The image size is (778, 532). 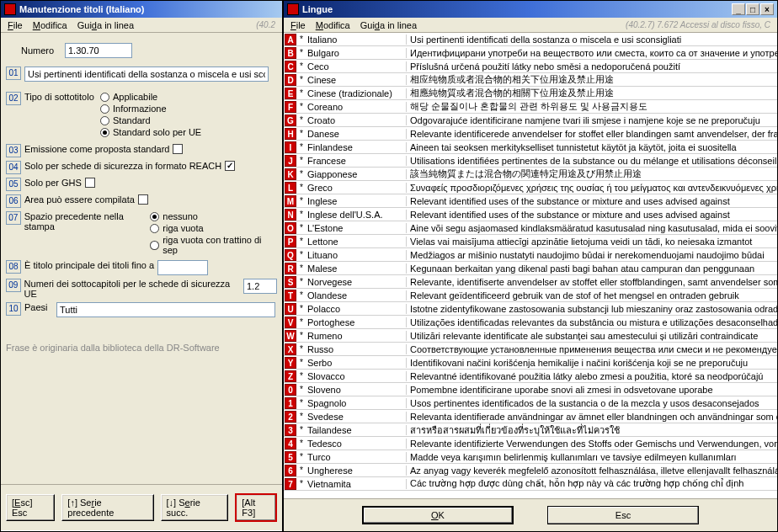 What do you see at coordinates (30, 508) in the screenshot?
I see `esc-button: [Esc] Esc` at bounding box center [30, 508].